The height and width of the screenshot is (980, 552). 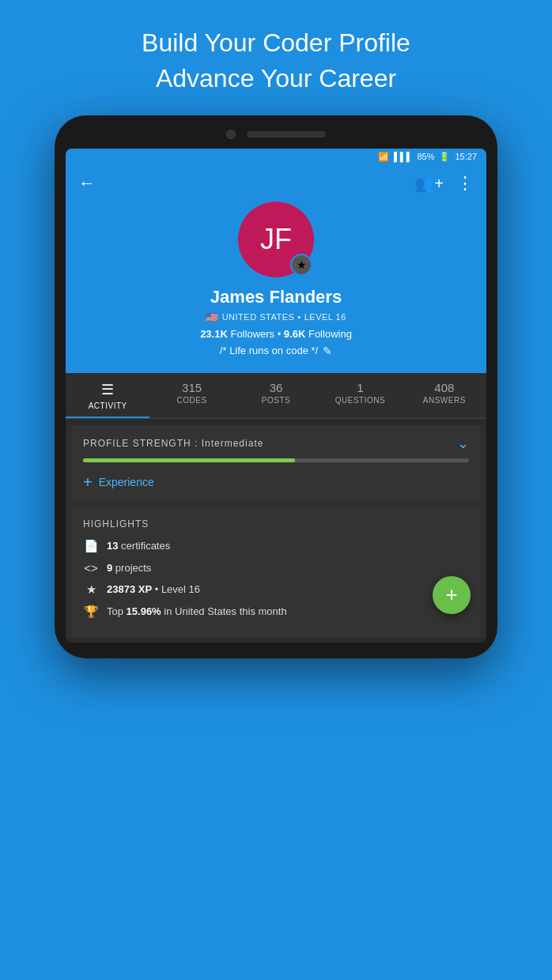 What do you see at coordinates (360, 387) in the screenshot?
I see `questions-count: 1` at bounding box center [360, 387].